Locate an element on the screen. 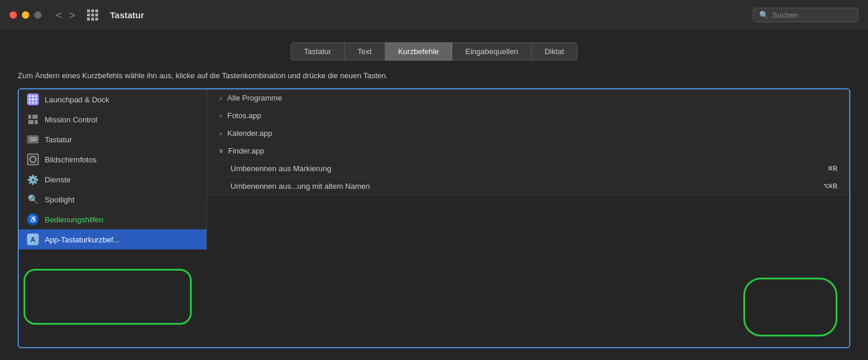 This screenshot has width=868, height=360. spotlight-icon: 🔍 is located at coordinates (33, 199).